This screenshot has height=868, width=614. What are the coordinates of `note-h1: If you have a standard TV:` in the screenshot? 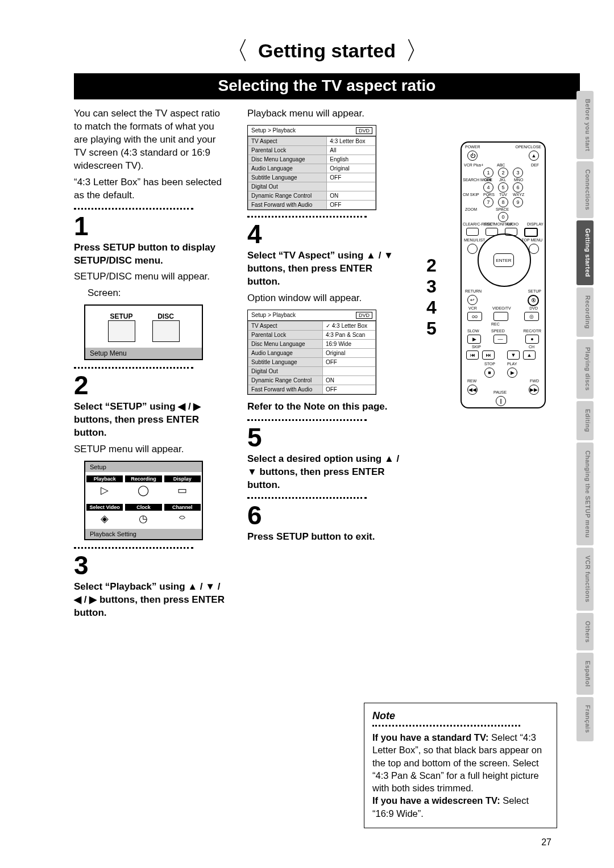 It's located at (430, 737).